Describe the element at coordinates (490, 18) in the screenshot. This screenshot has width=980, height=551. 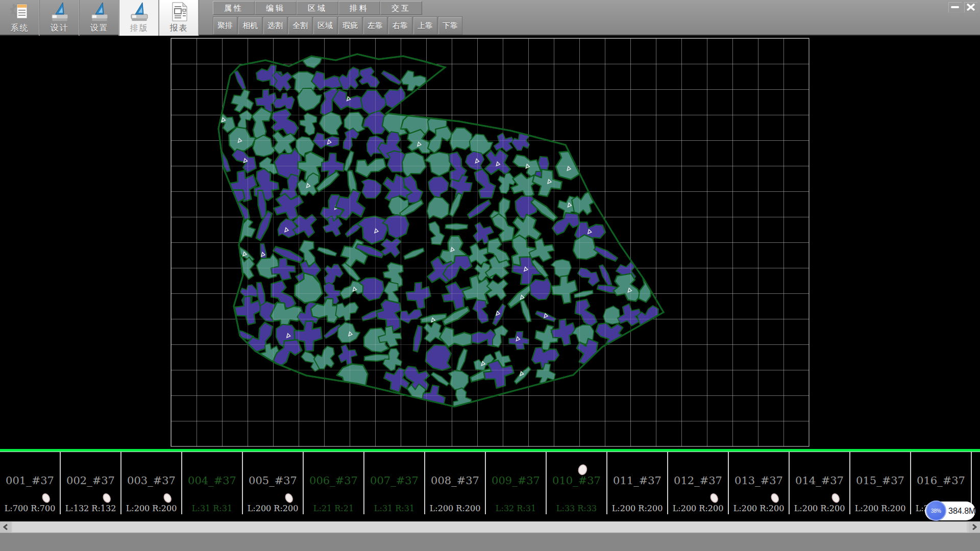
I see `title-toolbar-area: 系统 设计 设置` at that location.